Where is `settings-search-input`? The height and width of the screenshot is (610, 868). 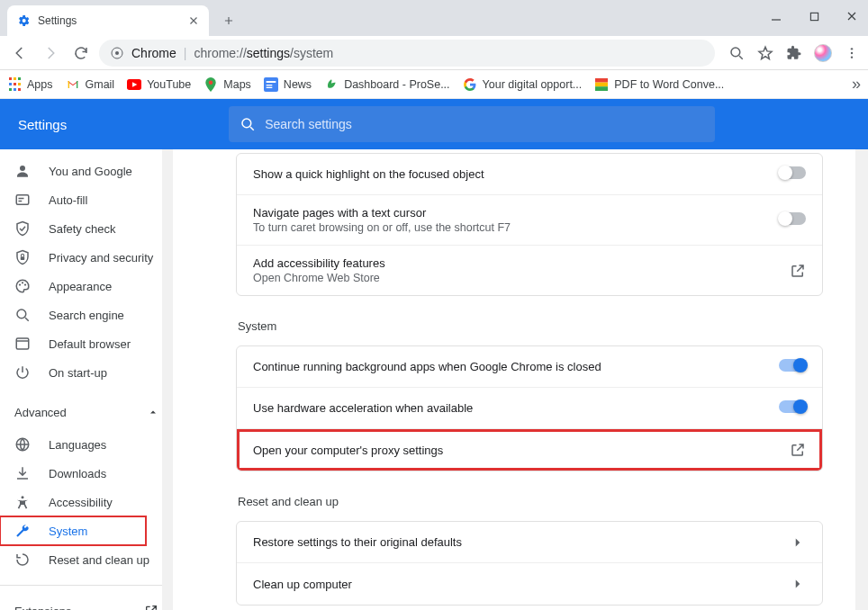 settings-search-input is located at coordinates (484, 124).